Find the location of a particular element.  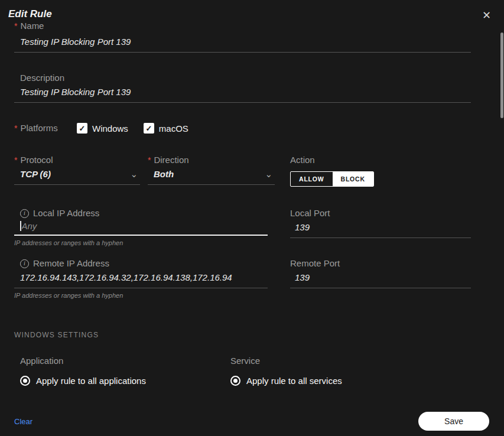

application-field: Application Apply rule to all applicatio… is located at coordinates (119, 371).